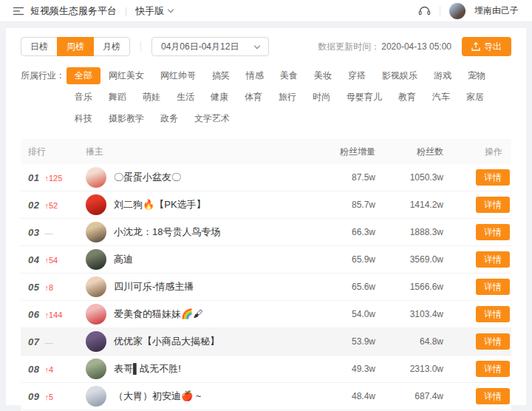 This screenshot has width=532, height=411. What do you see at coordinates (126, 75) in the screenshot?
I see `industry-option: 网红美女` at bounding box center [126, 75].